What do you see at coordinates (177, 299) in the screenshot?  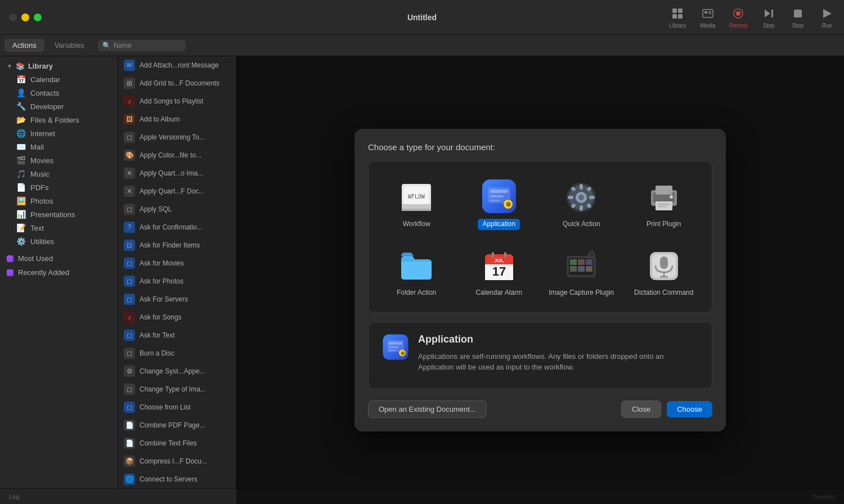 I see `action-item-13: ◻ Ask For Servers` at bounding box center [177, 299].